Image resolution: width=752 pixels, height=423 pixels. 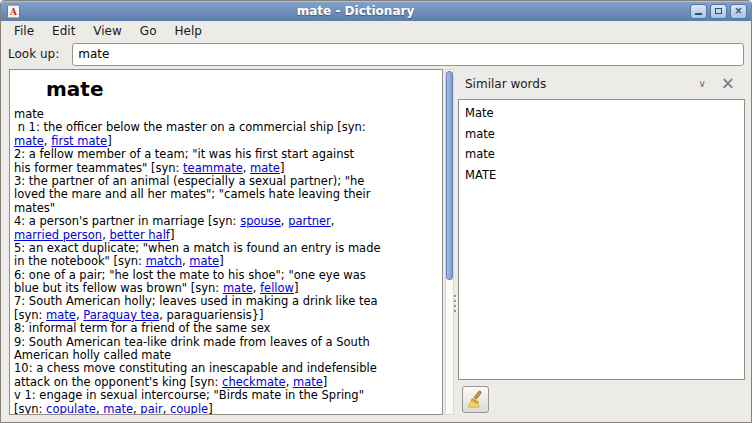 I want to click on sidebar-header: Similar words ∨ ×, so click(x=602, y=84).